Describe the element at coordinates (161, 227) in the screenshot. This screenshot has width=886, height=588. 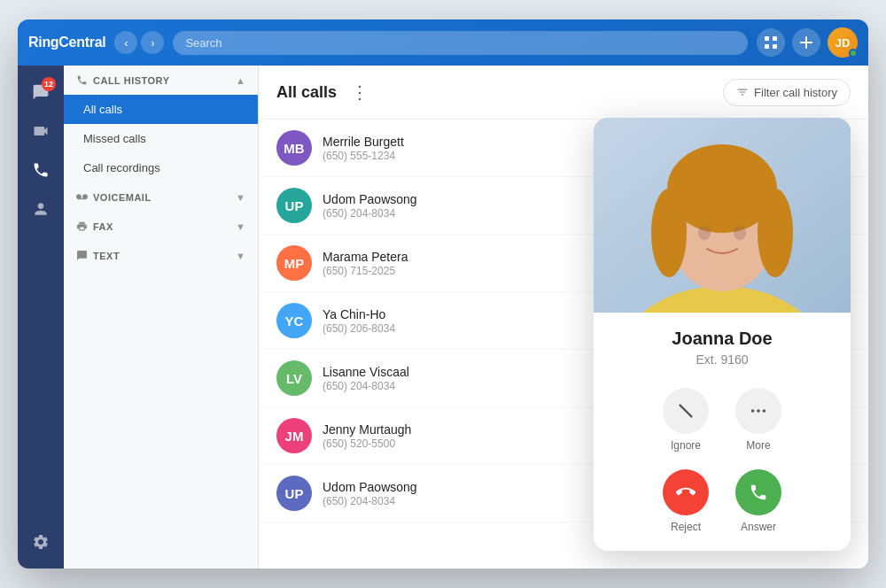
I see `nav-section-fax: FAX ▼` at that location.